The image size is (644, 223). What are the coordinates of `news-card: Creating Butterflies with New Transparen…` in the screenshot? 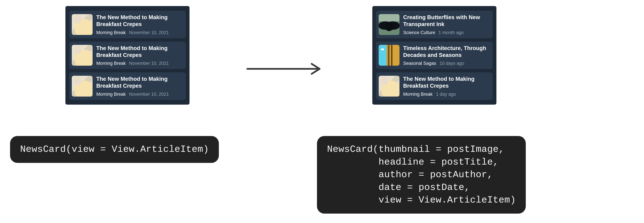 It's located at (434, 25).